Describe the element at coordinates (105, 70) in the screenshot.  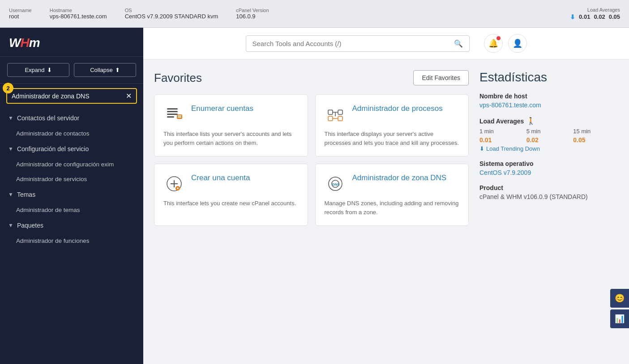
I see `collapse-button: Collapse ⬆` at that location.